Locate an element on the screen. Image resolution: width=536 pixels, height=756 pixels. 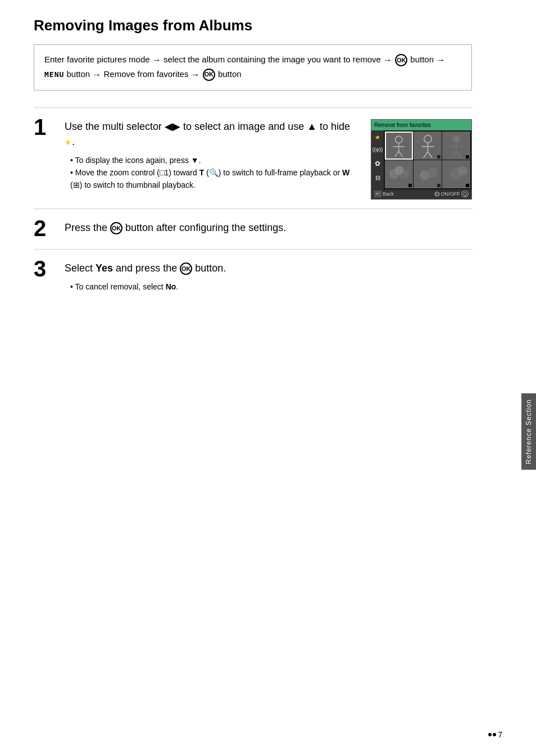
ok-icon-step3: OK is located at coordinates (186, 269).